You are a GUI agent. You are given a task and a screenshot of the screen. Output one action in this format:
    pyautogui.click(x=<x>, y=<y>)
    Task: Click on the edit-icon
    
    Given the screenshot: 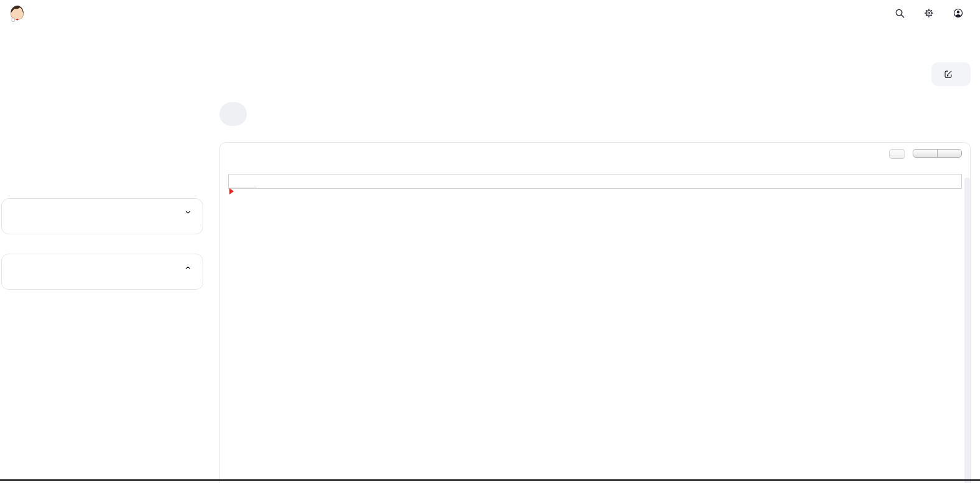 What is the action you would take?
    pyautogui.click(x=948, y=74)
    